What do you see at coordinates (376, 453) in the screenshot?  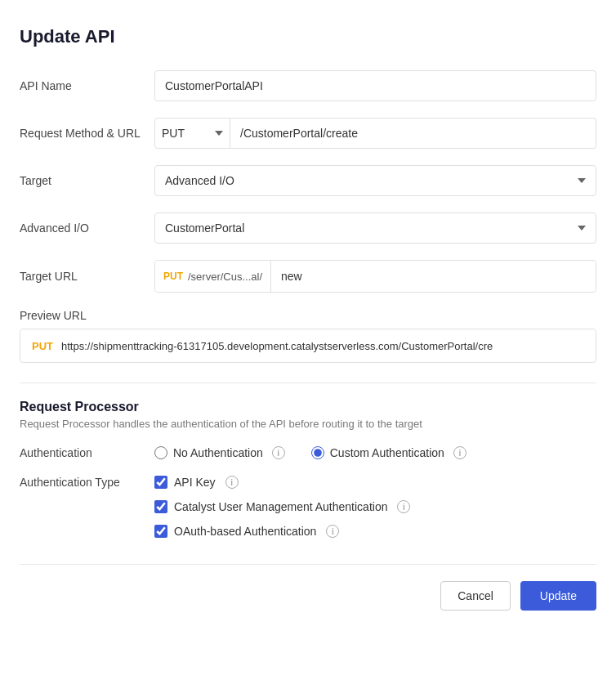 I see `radio-group: No Authentication i Custom Authenticatio…` at bounding box center [376, 453].